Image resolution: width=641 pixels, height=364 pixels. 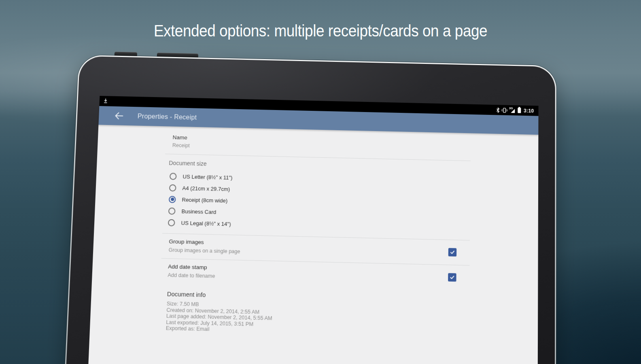 I want to click on status-clock: 3:10, so click(x=529, y=111).